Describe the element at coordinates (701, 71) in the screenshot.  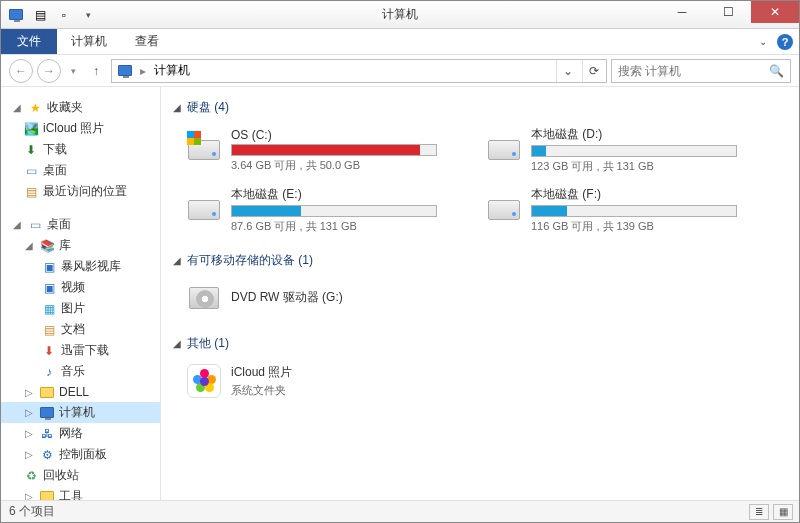
I see `search-input` at that location.